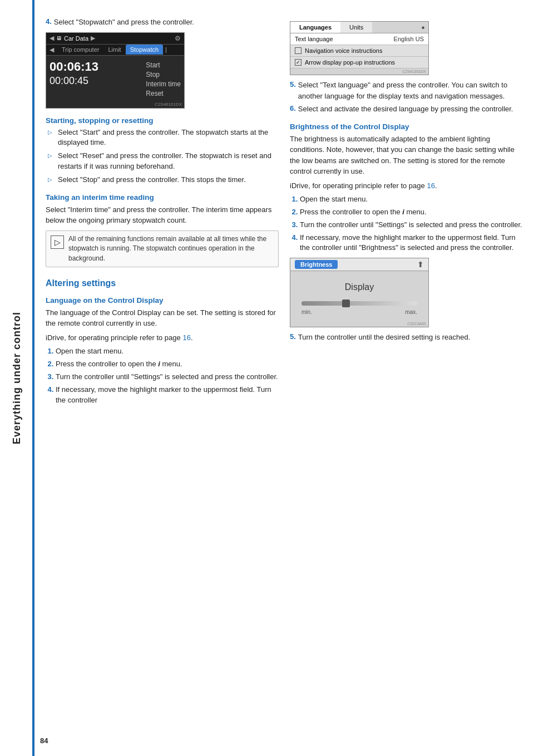 Image resolution: width=534 pixels, height=756 pixels. I want to click on info-text: All of the remaining functions remain av…, so click(171, 249).